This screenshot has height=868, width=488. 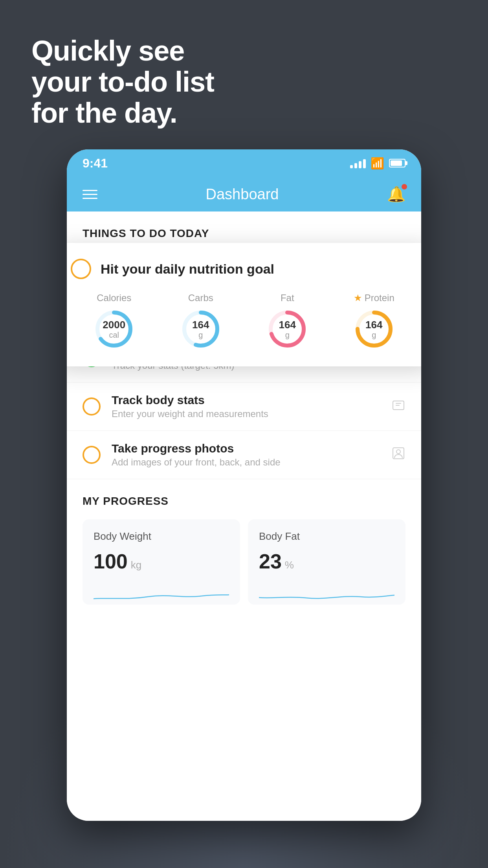 I want to click on status-icons: 📶, so click(x=378, y=164).